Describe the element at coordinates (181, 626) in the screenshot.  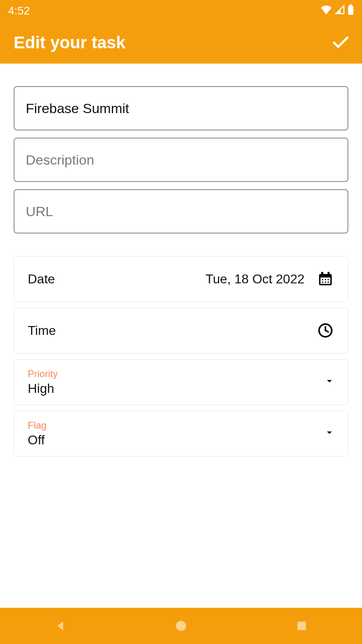
I see `nav-bar` at that location.